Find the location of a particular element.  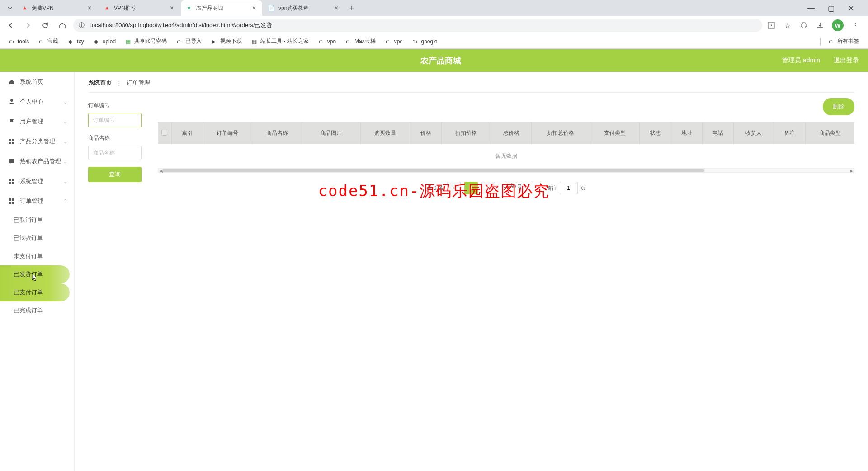

bookmark-item: ◆uplod is located at coordinates (105, 42).